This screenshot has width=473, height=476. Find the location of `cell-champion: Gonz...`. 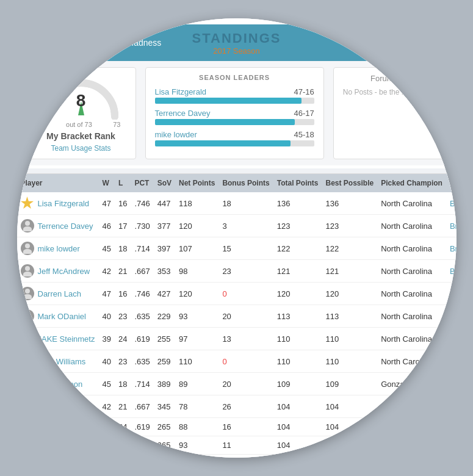

cell-champion: Gonz... is located at coordinates (411, 445).